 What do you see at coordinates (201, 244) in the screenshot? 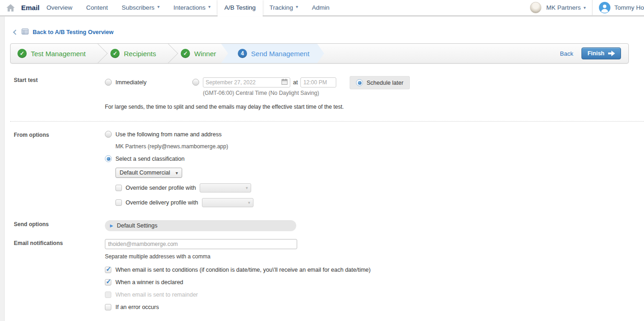
I see `notification-email-input` at bounding box center [201, 244].